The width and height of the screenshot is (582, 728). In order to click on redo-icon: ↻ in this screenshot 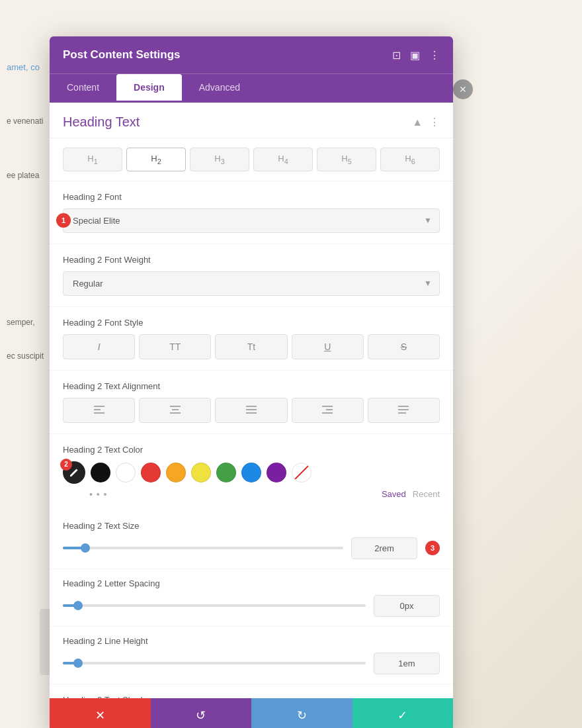, I will do `click(302, 715)`.